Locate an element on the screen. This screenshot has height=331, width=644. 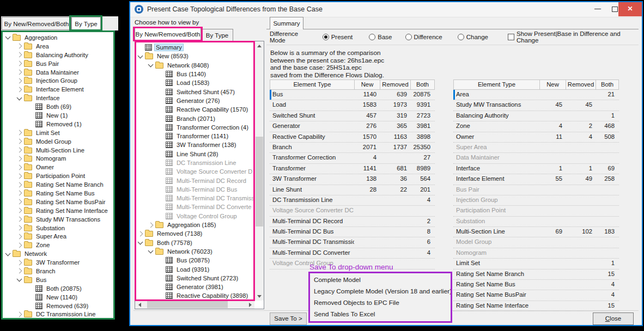
cell-new: 1 is located at coordinates (552, 169).